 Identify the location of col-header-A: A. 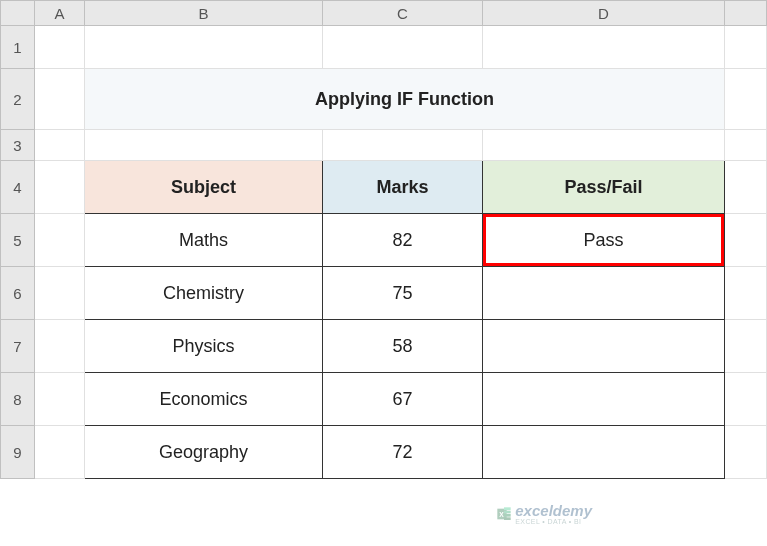
(60, 14).